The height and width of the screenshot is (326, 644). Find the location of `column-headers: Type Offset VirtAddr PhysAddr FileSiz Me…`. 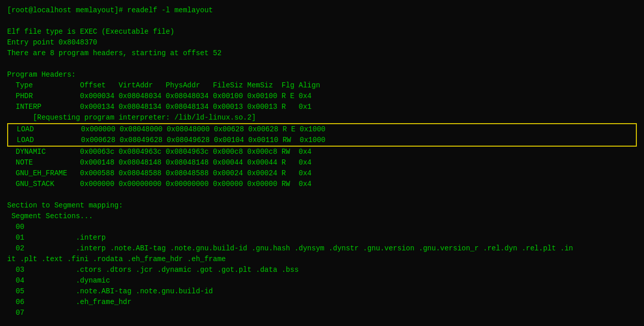

column-headers: Type Offset VirtAddr PhysAddr FileSiz Me… is located at coordinates (322, 86).